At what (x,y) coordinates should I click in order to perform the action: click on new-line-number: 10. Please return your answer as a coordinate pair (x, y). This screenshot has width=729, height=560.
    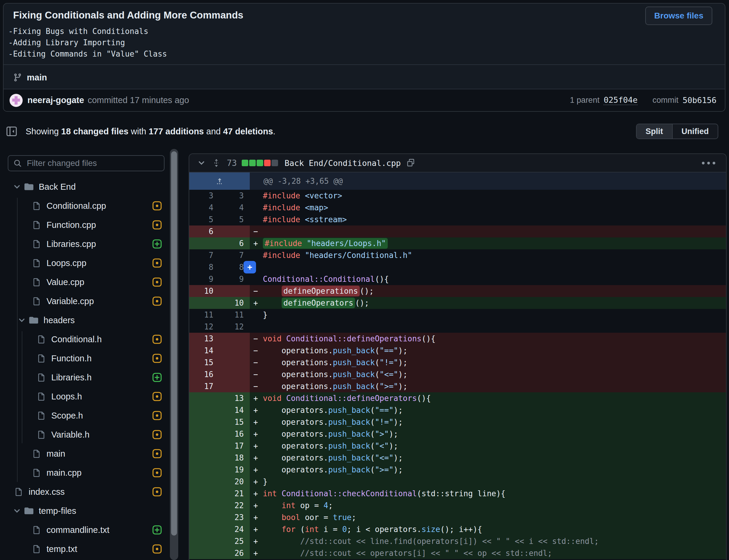
    Looking at the image, I should click on (235, 303).